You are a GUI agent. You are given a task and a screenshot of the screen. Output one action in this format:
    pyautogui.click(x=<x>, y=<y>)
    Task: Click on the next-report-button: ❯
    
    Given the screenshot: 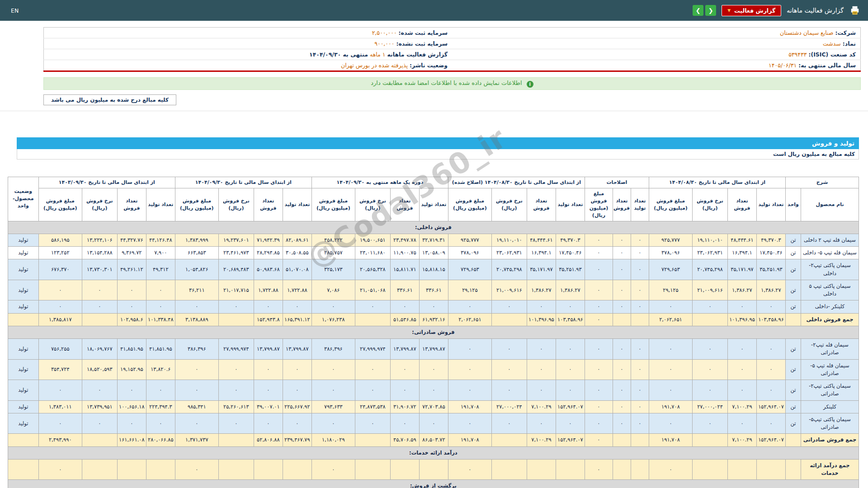 What is the action you would take?
    pyautogui.click(x=711, y=10)
    